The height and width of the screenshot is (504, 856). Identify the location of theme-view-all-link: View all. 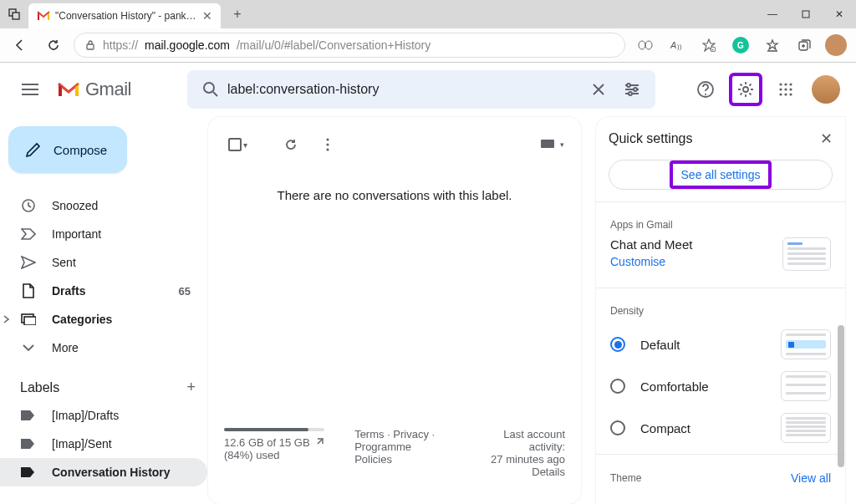
(811, 478).